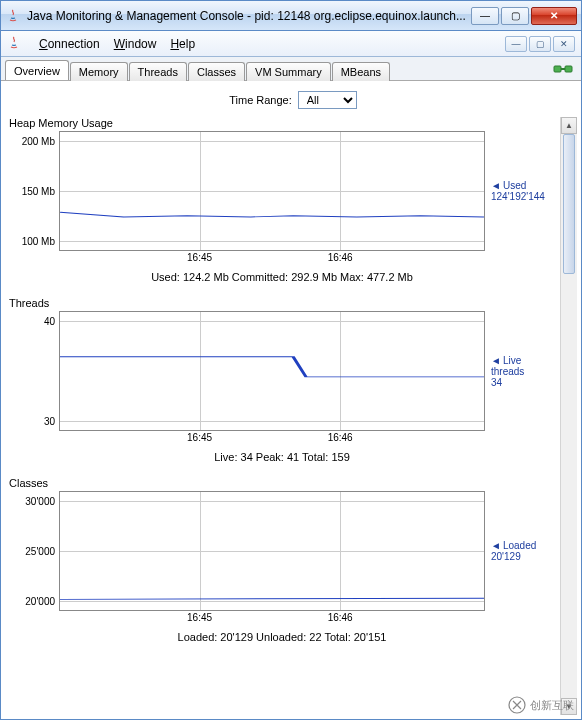 This screenshot has width=582, height=720. Describe the element at coordinates (260, 100) in the screenshot. I see `timerange-label: Time Range:` at that location.